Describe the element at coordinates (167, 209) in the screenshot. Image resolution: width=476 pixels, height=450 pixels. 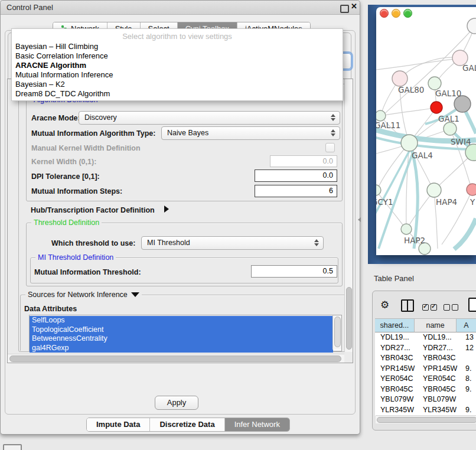
I see `expand-right-icon` at that location.